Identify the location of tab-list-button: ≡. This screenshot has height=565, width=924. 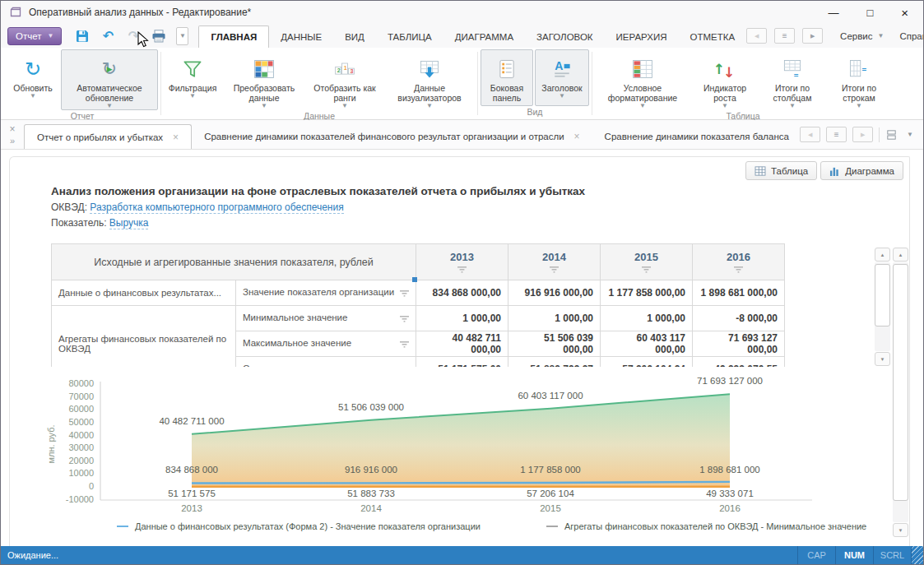
(836, 135).